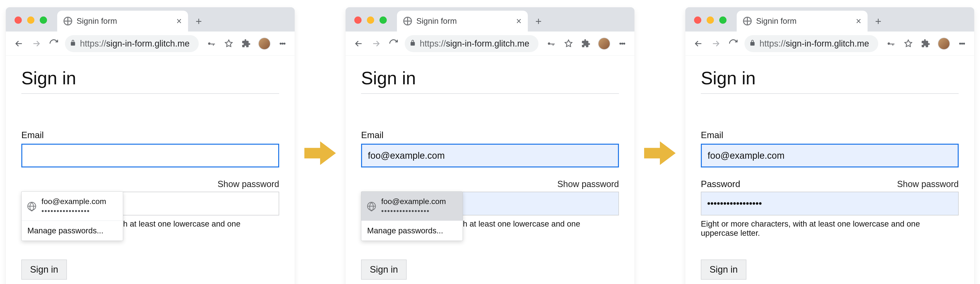 Image resolution: width=980 pixels, height=284 pixels. I want to click on autofill-password-dots: ••••••••••••••••, so click(414, 211).